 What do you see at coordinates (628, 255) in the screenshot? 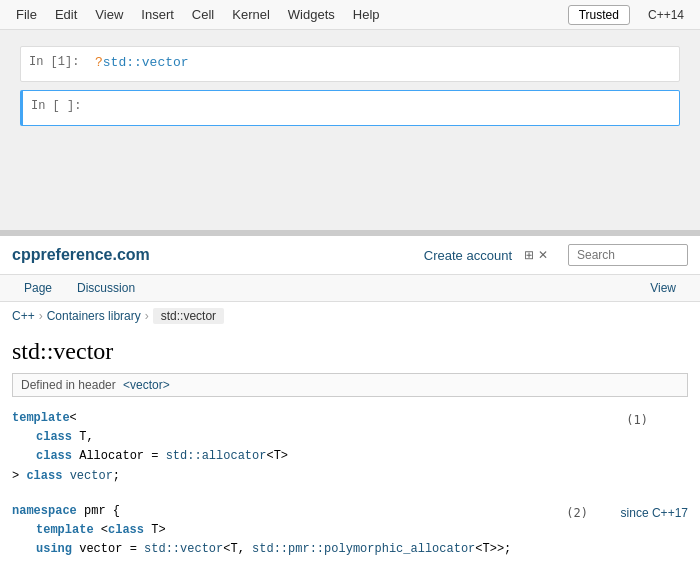
I see `search-input` at bounding box center [628, 255].